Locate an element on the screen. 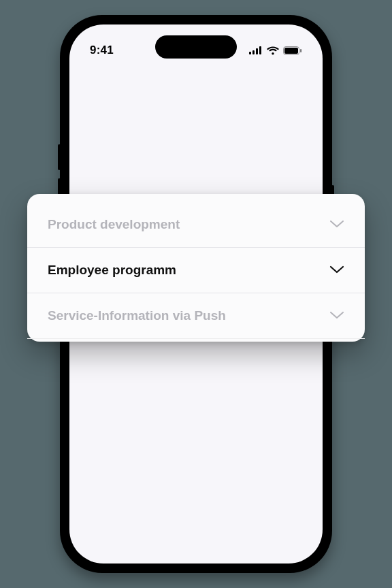 The image size is (392, 588). row-product-development: Product development is located at coordinates (196, 225).